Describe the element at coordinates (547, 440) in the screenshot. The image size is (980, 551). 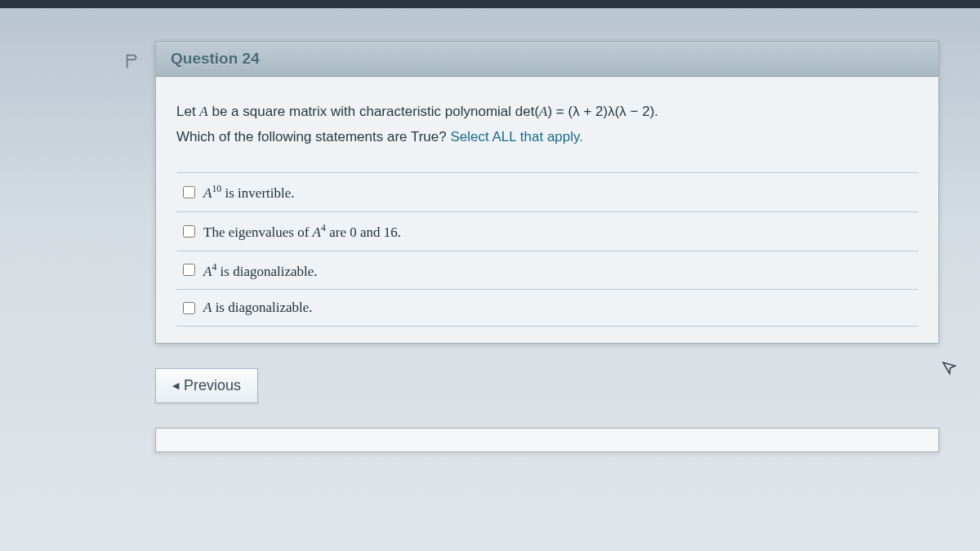
I see `next-card-peek` at that location.